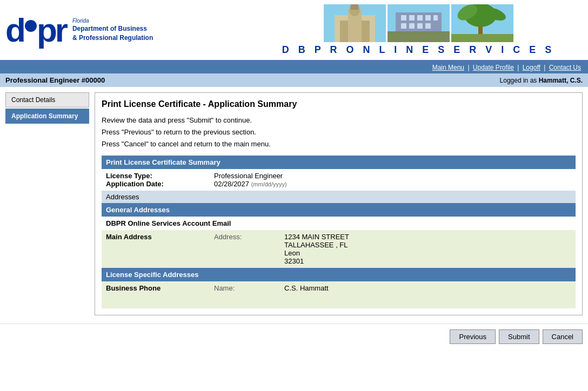  Describe the element at coordinates (519, 337) in the screenshot. I see `submit-button: Submit` at that location.